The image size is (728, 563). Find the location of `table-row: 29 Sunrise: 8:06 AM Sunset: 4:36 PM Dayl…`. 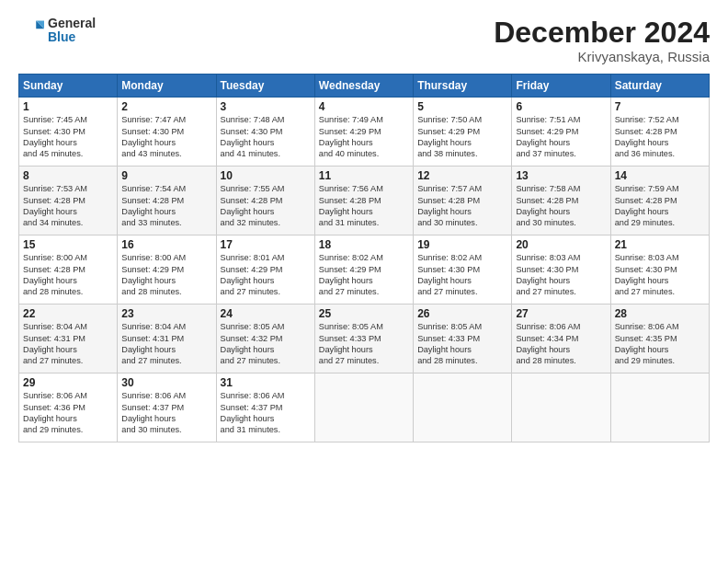

table-row: 29 Sunrise: 8:06 AM Sunset: 4:36 PM Dayl… is located at coordinates (68, 408).